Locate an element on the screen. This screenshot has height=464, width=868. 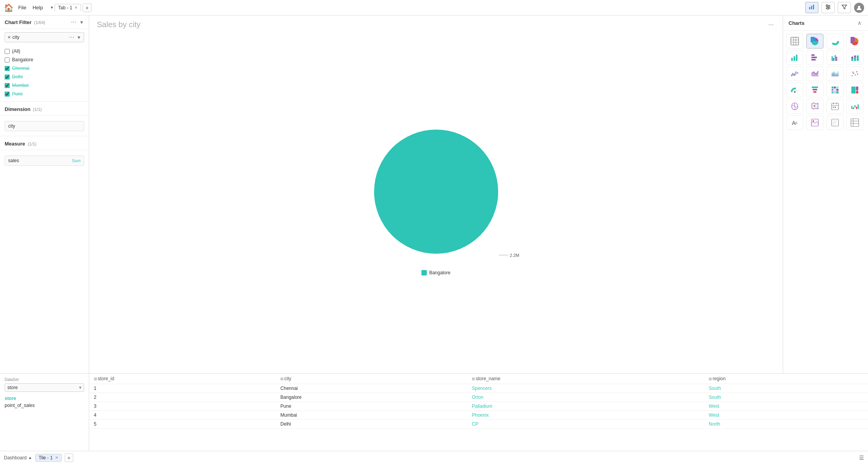
chart-type-kpi is located at coordinates (835, 123).